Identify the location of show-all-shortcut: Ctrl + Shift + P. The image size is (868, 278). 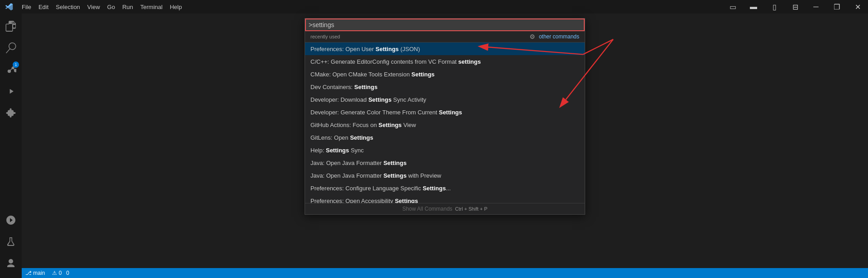
(472, 209).